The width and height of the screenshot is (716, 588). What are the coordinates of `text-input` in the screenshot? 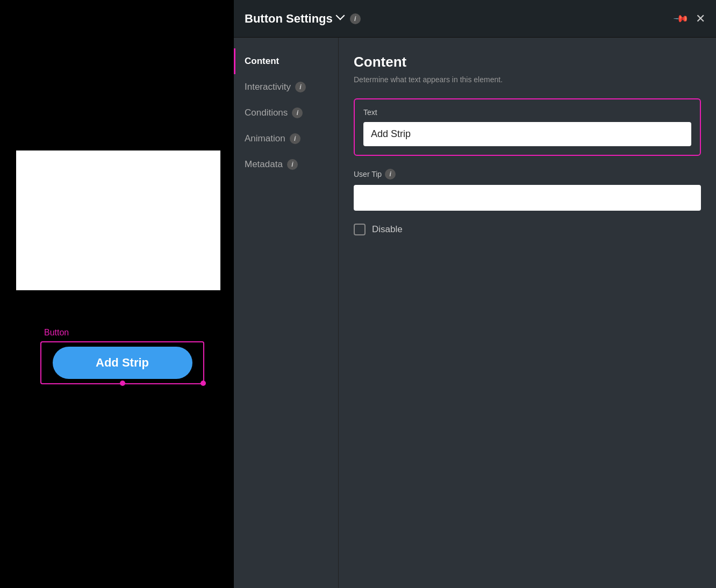 It's located at (527, 134).